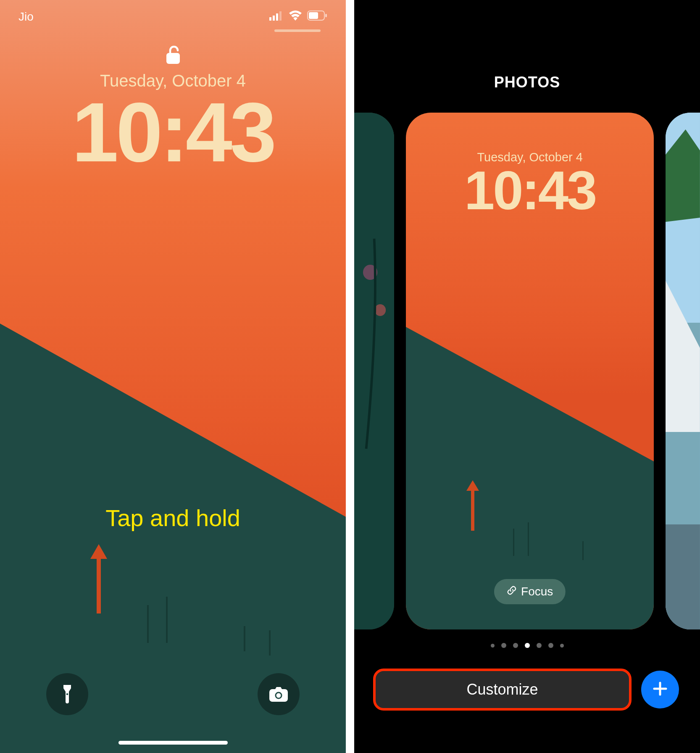 Image resolution: width=700 pixels, height=753 pixels. What do you see at coordinates (527, 82) in the screenshot?
I see `gallery-title: PHOTOS` at bounding box center [527, 82].